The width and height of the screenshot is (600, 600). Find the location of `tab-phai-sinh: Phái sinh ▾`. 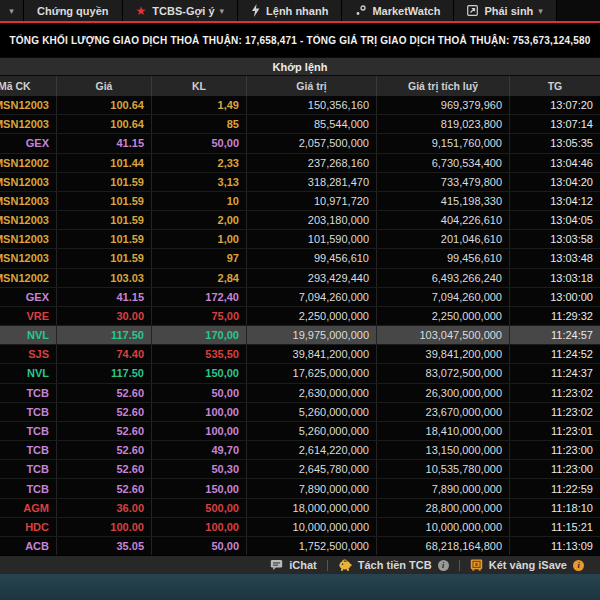

tab-phai-sinh: Phái sinh ▾ is located at coordinates (505, 10).